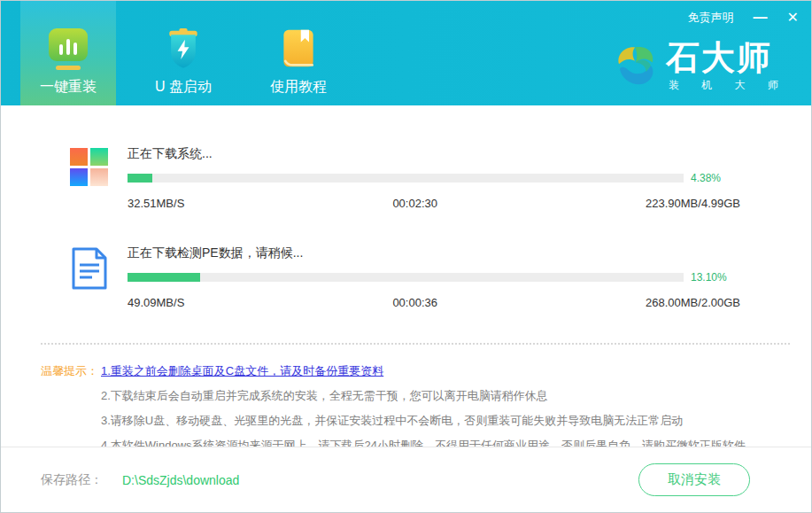  Describe the element at coordinates (71, 408) in the screenshot. I see `tips-label: 温馨提示：` at that location.